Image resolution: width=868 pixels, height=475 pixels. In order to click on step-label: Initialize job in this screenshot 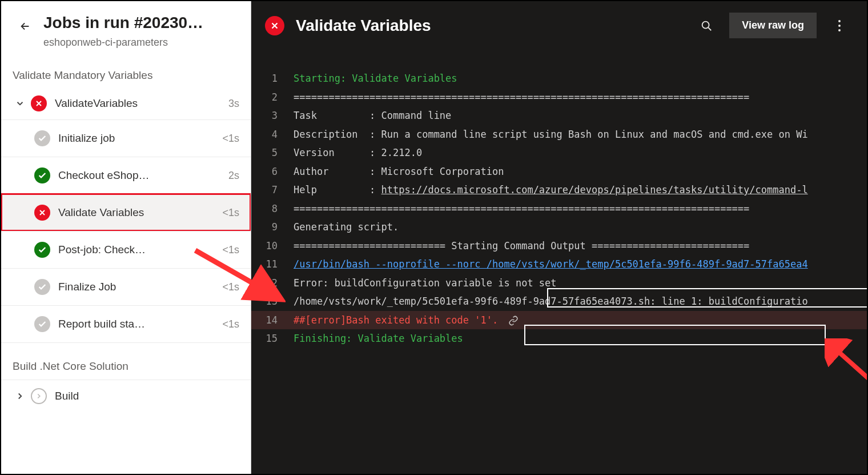, I will do `click(136, 138)`.